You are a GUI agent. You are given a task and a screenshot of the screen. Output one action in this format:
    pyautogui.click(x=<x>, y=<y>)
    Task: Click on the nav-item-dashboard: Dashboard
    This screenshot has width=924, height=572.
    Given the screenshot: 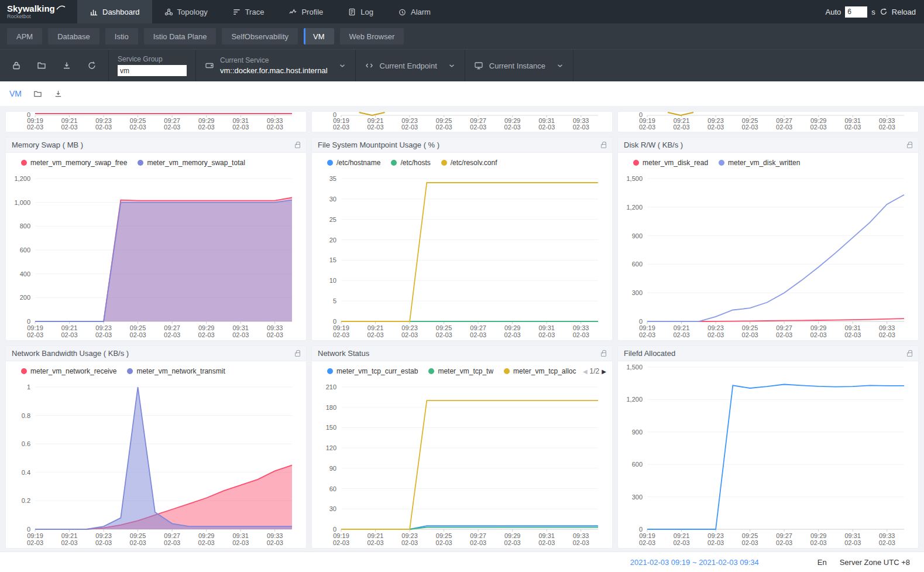 What is the action you would take?
    pyautogui.click(x=115, y=12)
    